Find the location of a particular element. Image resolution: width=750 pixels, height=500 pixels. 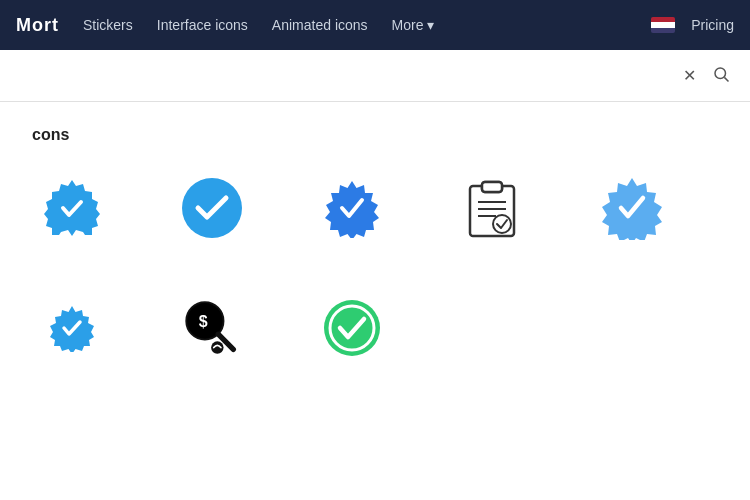

blue-badge-small-icon is located at coordinates (72, 328).